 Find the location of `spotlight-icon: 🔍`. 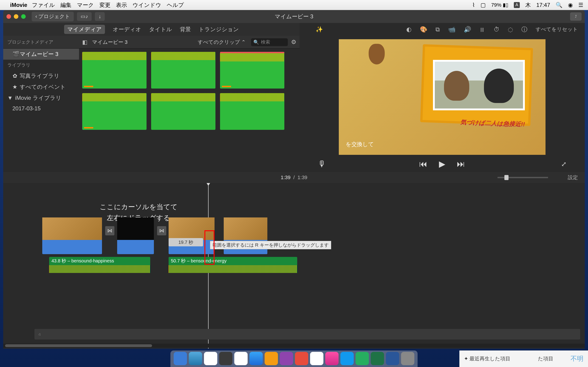

spotlight-icon: 🔍 is located at coordinates (559, 5).